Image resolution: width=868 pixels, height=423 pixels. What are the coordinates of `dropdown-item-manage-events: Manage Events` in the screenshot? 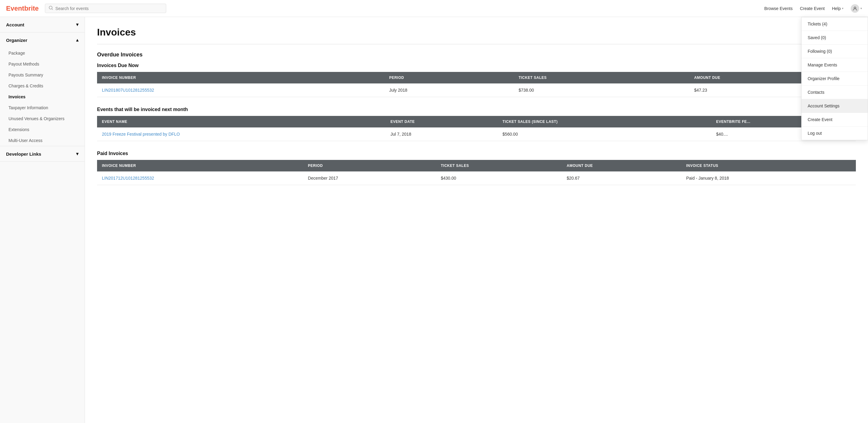 It's located at (835, 65).